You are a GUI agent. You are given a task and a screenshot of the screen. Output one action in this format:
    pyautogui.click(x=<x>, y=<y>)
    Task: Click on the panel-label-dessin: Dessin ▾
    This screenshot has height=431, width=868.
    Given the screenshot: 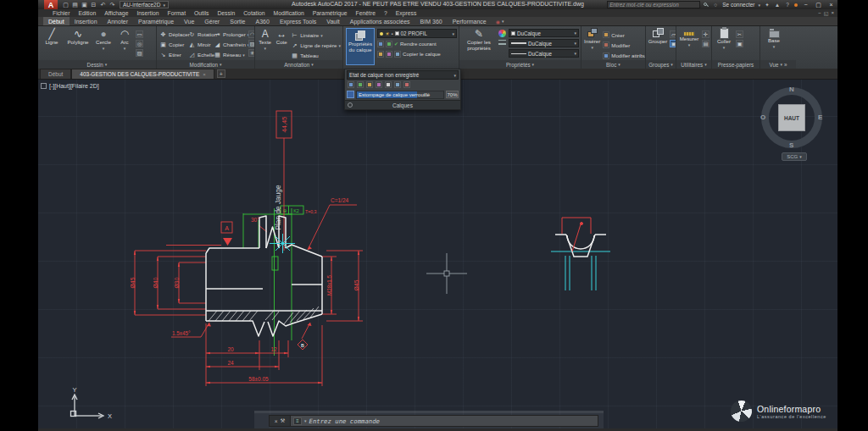 What is the action you would take?
    pyautogui.click(x=97, y=64)
    